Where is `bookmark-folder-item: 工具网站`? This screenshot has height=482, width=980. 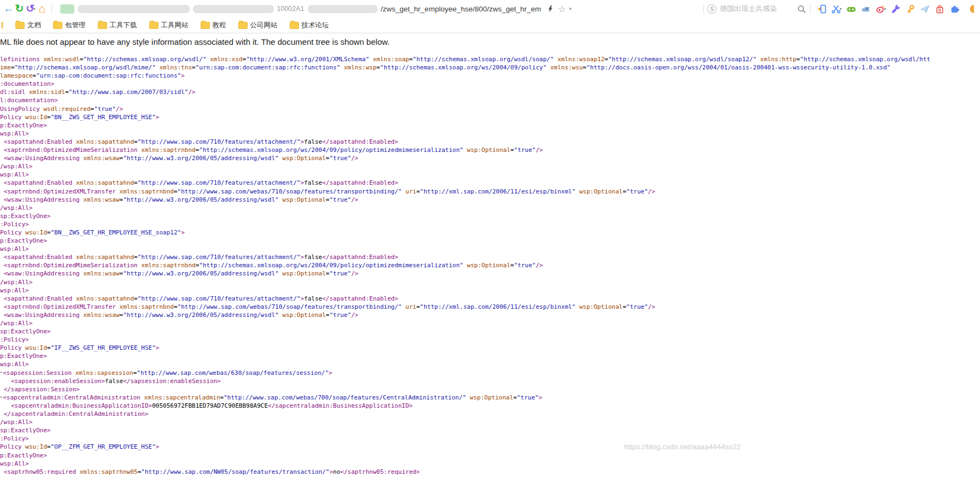 bookmark-folder-item: 工具网站 is located at coordinates (169, 25).